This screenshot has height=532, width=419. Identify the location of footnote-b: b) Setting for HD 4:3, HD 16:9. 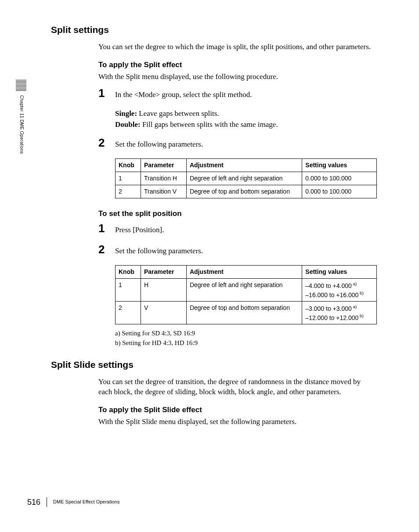
(246, 343).